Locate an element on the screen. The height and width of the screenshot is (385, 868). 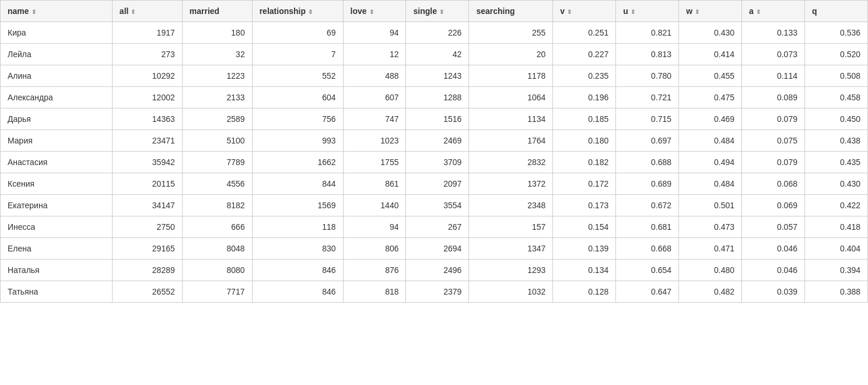
cell-relationship: 118 is located at coordinates (298, 228).